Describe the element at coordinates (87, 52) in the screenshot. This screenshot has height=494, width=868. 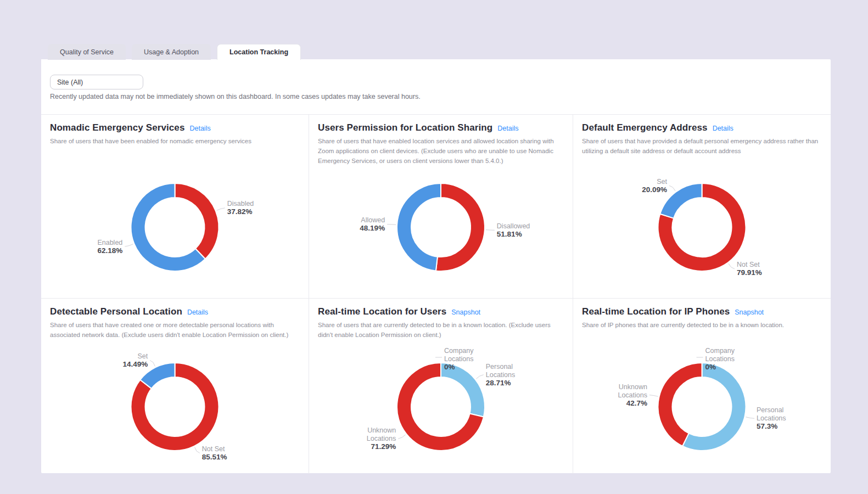
I see `tab-quality-of-service: Quality of Service` at that location.